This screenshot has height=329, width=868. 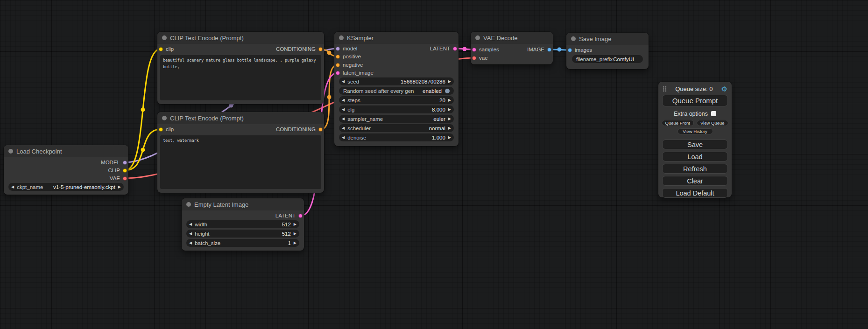 What do you see at coordinates (695, 123) in the screenshot?
I see `queue-buttons-row: Queue Front View Queue` at bounding box center [695, 123].